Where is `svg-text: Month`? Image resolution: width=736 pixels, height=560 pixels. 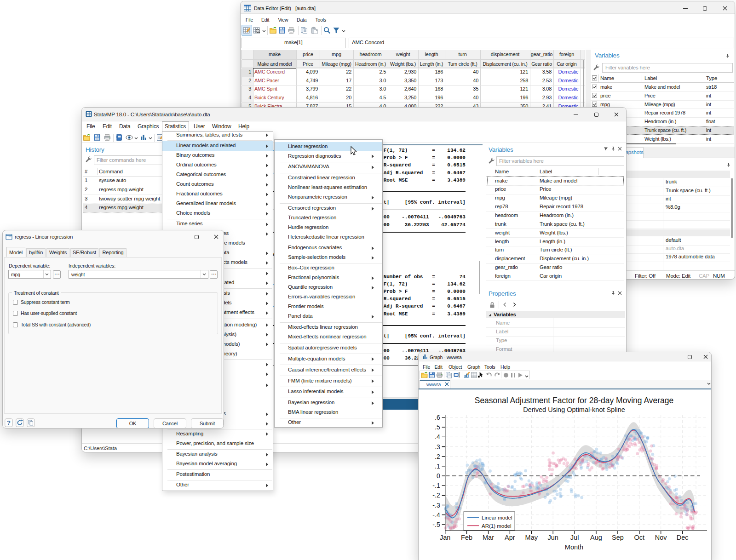 svg-text: Month is located at coordinates (574, 547).